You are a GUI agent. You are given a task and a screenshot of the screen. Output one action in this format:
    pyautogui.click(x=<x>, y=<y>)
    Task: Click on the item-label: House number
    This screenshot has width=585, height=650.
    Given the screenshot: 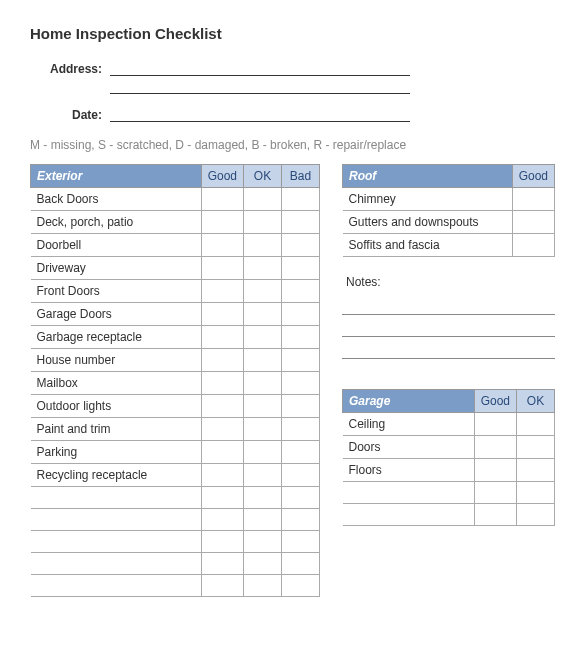 What is the action you would take?
    pyautogui.click(x=116, y=360)
    